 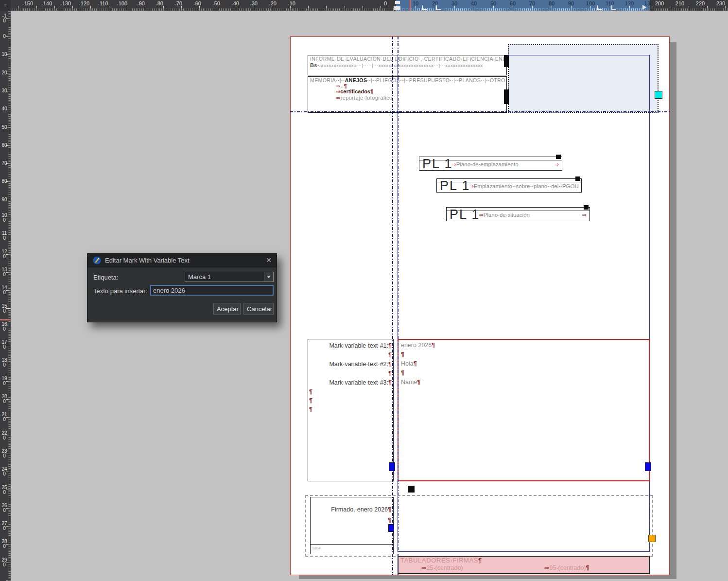 I want to click on resize-handle-orange, so click(x=652, y=539).